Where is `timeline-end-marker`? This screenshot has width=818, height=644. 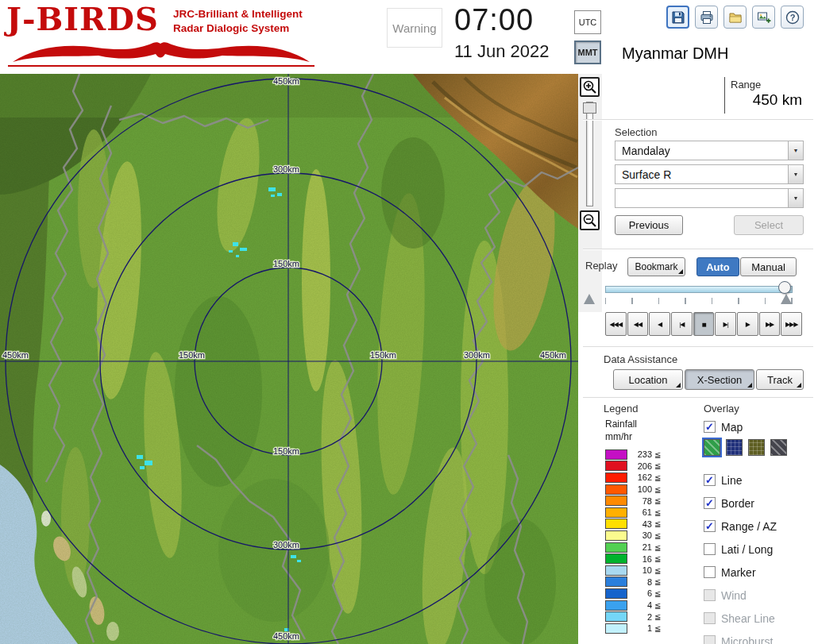
timeline-end-marker is located at coordinates (786, 299).